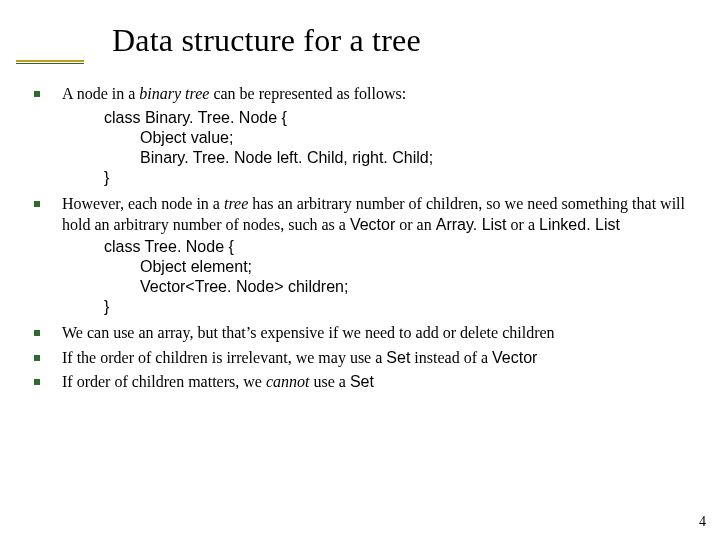  I want to click on bullet-1: A node in a binary tree can be represent…, so click(364, 94).